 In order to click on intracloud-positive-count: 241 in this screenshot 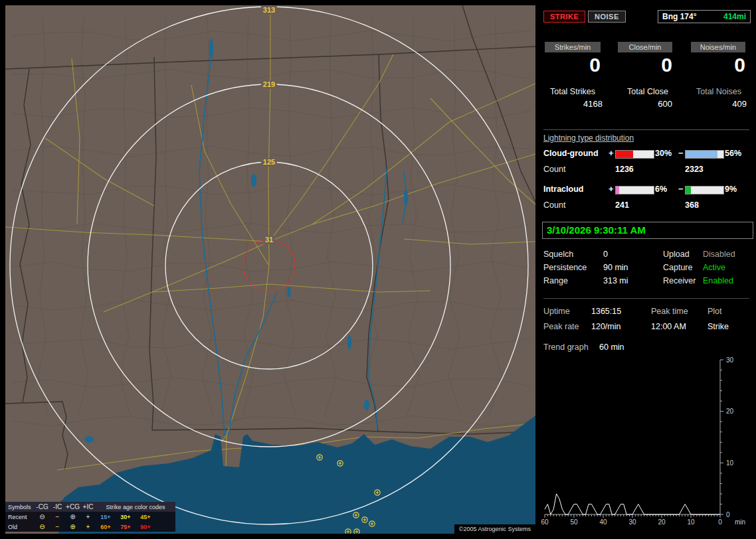, I will do `click(622, 206)`.